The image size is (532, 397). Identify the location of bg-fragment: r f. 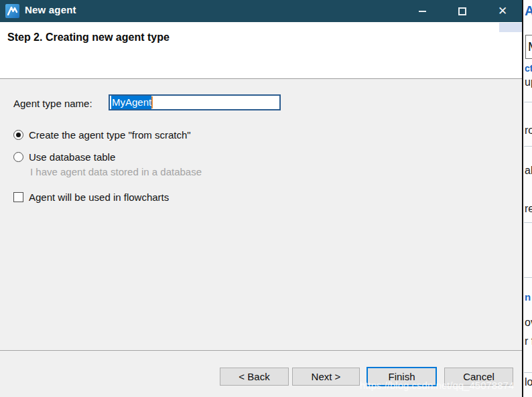
(528, 341).